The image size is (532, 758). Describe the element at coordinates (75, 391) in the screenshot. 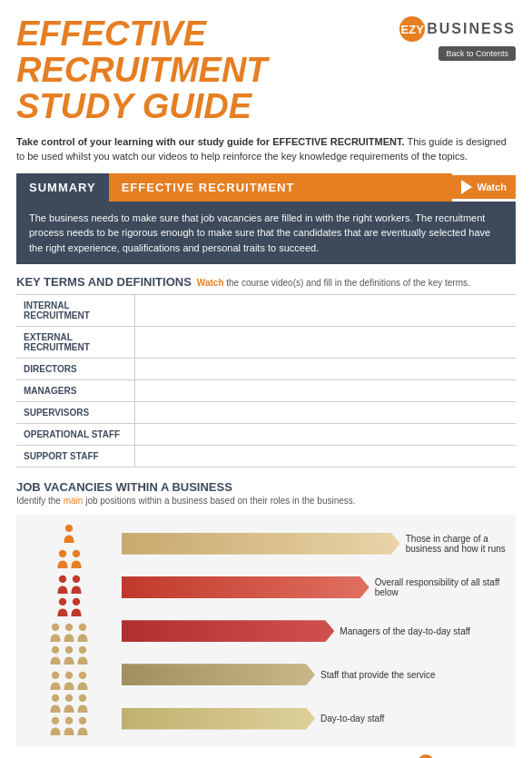

I see `key-term-label: MANAGERS` at that location.